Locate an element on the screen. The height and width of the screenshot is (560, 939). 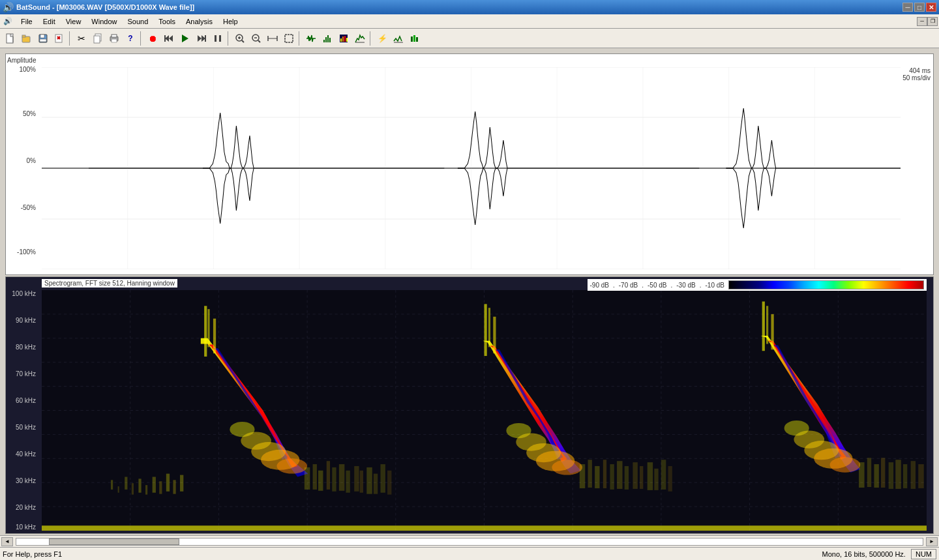
select-all-button is located at coordinates (289, 38).